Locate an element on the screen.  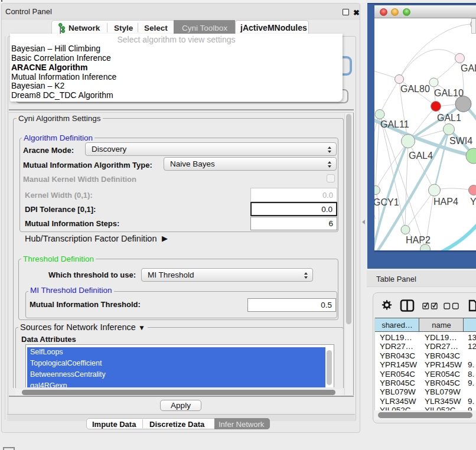
svg-text: HAP2 is located at coordinates (418, 240).